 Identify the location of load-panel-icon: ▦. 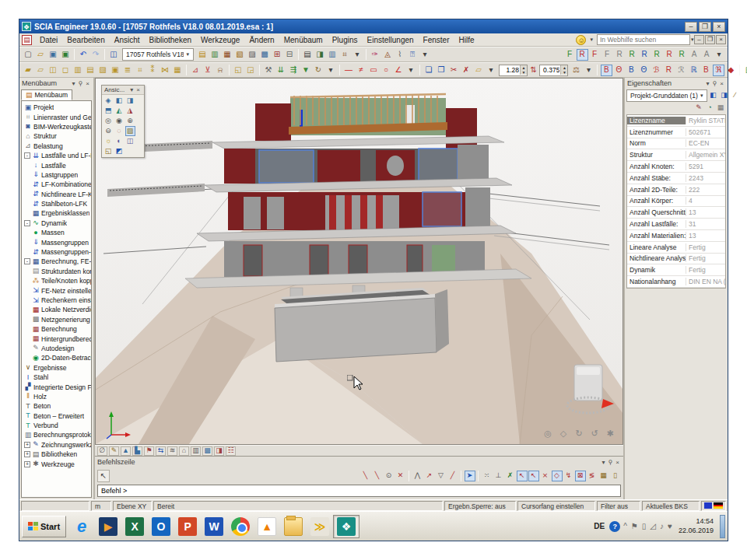
(177, 70).